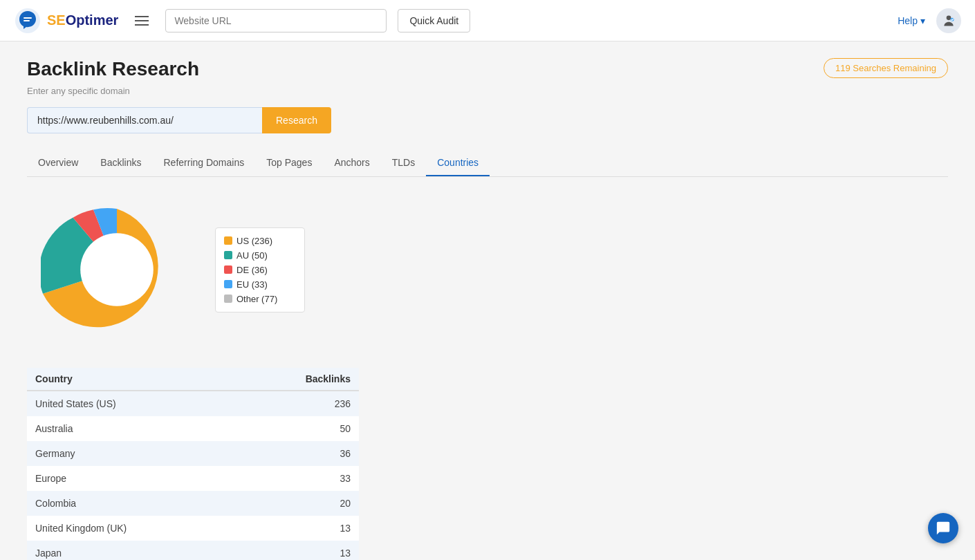 This screenshot has height=560, width=975. Describe the element at coordinates (299, 404) in the screenshot. I see `cell-backlinks: 236` at that location.